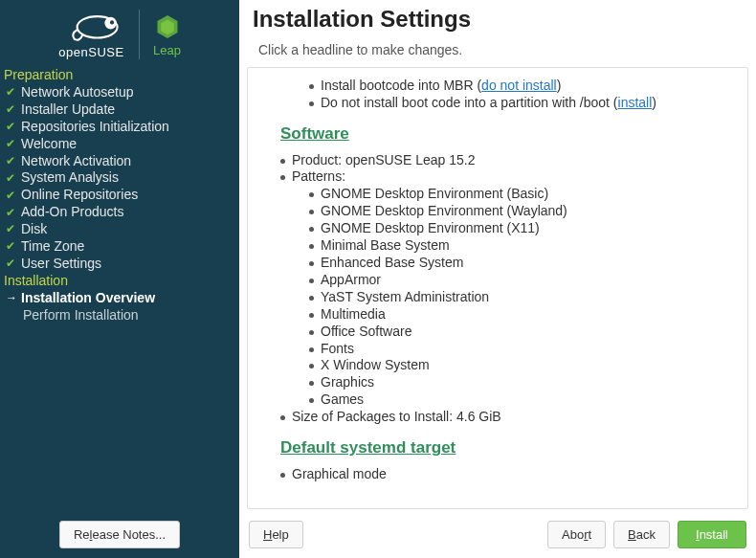 Image resolution: width=756 pixels, height=558 pixels. I want to click on nav-time-zone: ✔Time Zone, so click(120, 247).